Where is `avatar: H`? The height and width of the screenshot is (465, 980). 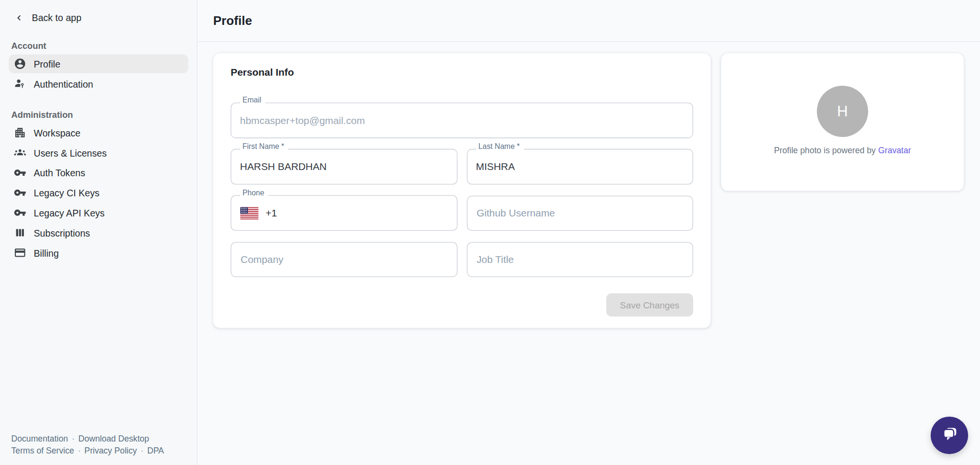
avatar: H is located at coordinates (842, 111).